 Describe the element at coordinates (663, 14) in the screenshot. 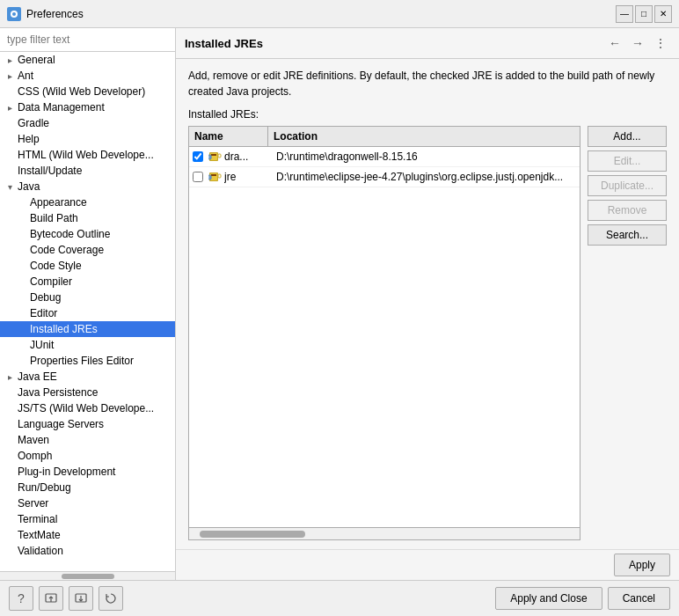

I see `close-button: ✕` at that location.